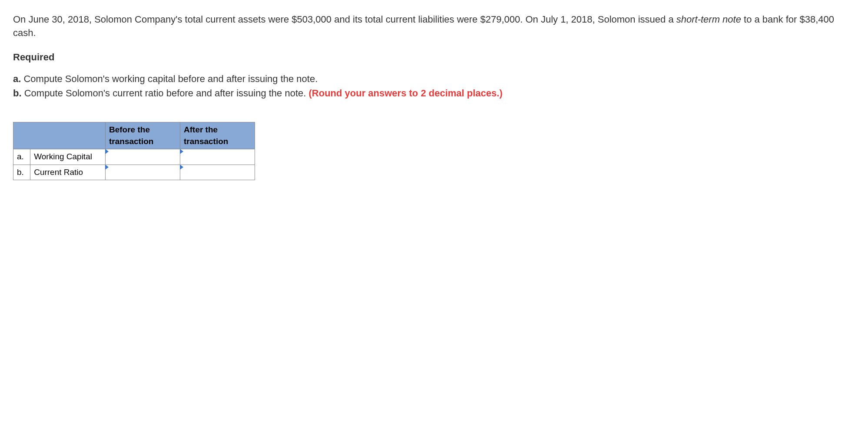 The image size is (868, 428). Describe the element at coordinates (345, 19) in the screenshot. I see `problem-intro-part1: On June 30, 2018, Solomon Company's tota…` at that location.